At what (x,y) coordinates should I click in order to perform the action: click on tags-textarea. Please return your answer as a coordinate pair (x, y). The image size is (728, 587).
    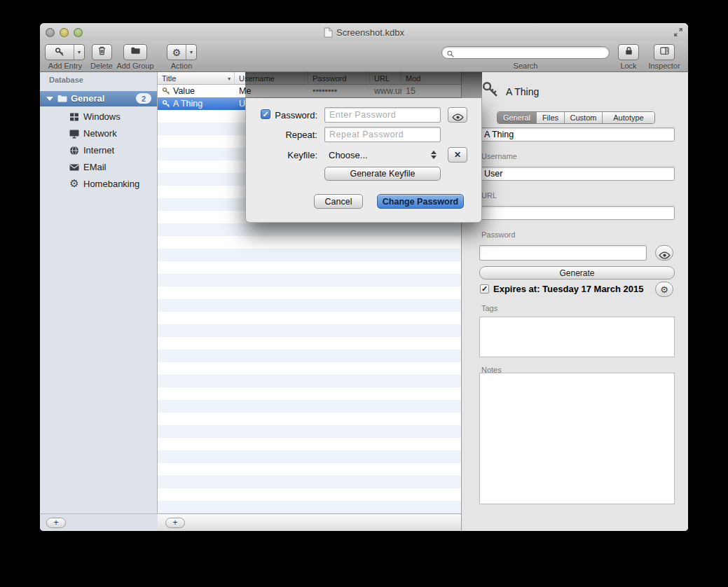
    Looking at the image, I should click on (577, 337).